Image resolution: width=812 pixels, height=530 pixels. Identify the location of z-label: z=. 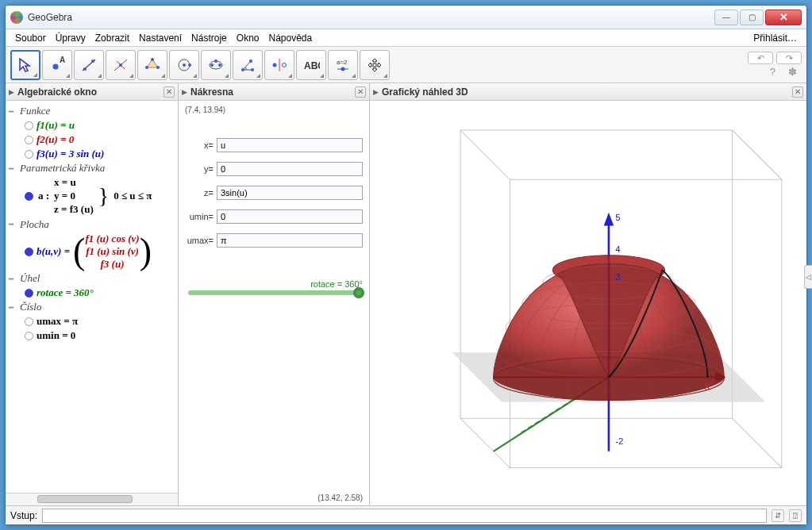
(199, 193).